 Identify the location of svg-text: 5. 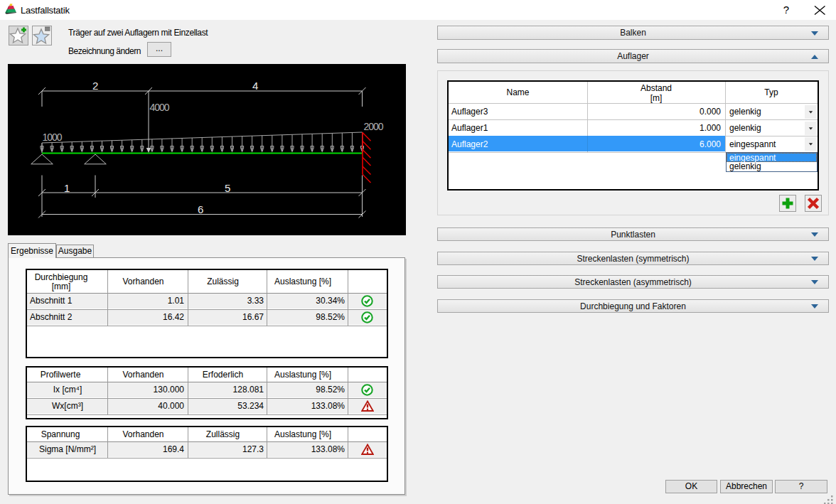
(227, 188).